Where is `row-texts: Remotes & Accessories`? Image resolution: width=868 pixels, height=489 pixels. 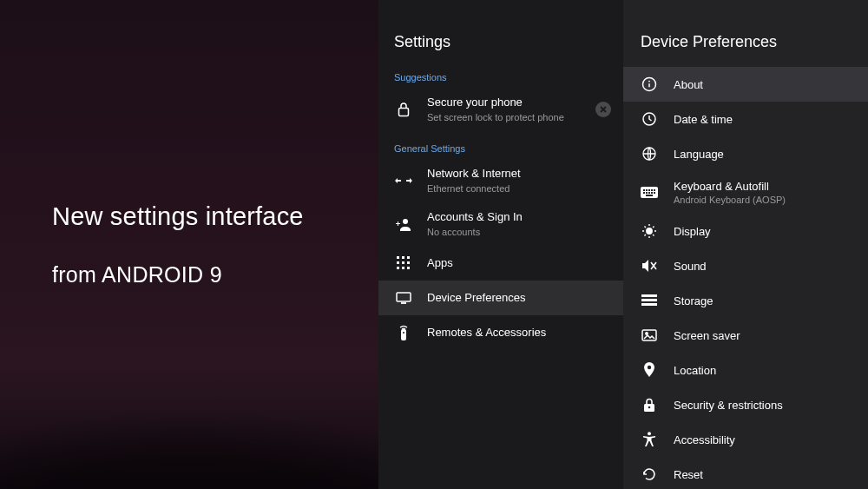
row-texts: Remotes & Accessories is located at coordinates (519, 334).